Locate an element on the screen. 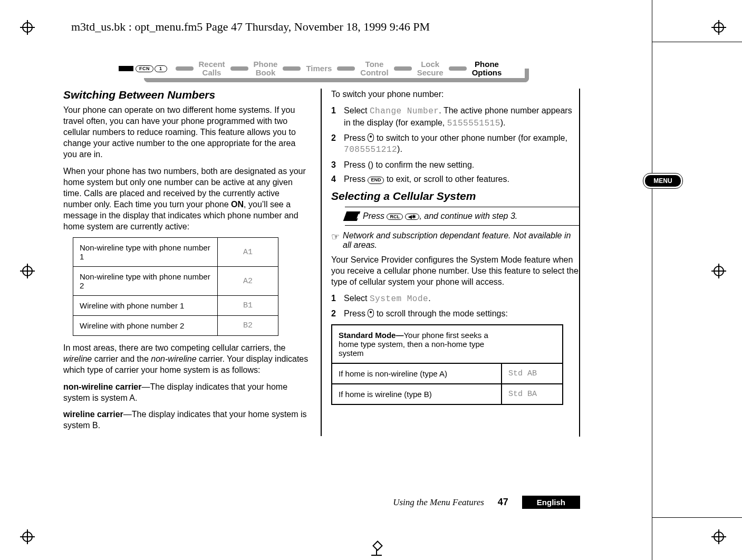  paragraph: In most areas, there are two competing c… is located at coordinates (186, 359).